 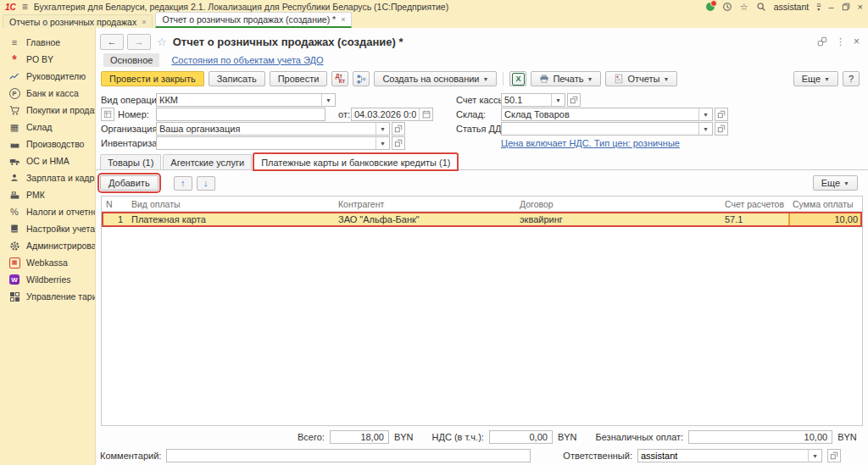 I want to click on close-form-icon: ×, so click(x=856, y=42).